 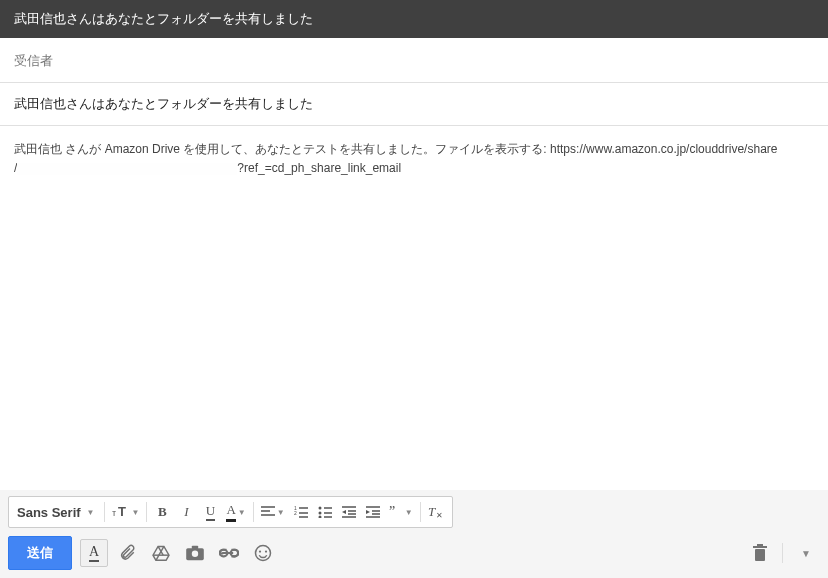 What do you see at coordinates (127, 553) in the screenshot?
I see `paperclip-icon` at bounding box center [127, 553].